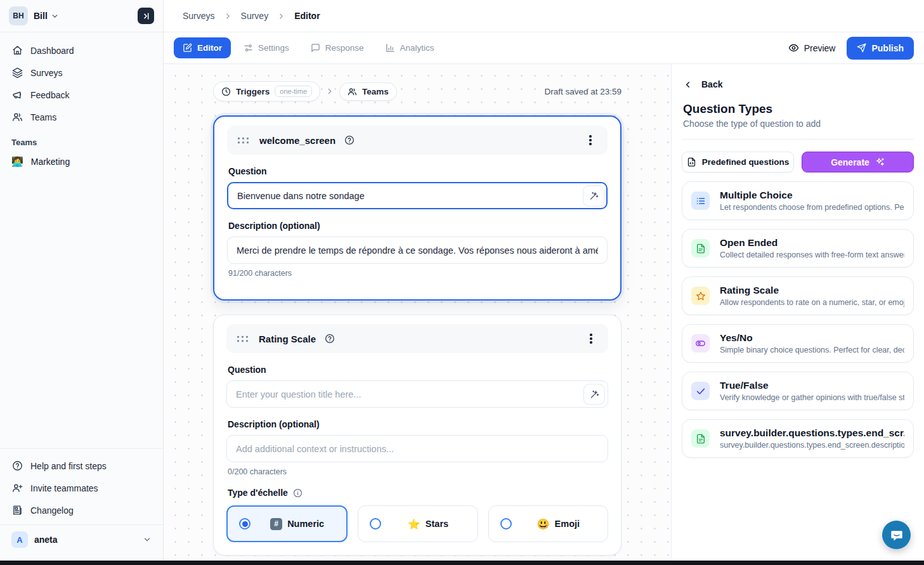 This screenshot has width=924, height=565. What do you see at coordinates (274, 48) in the screenshot?
I see `tab-label: Settings` at bounding box center [274, 48].